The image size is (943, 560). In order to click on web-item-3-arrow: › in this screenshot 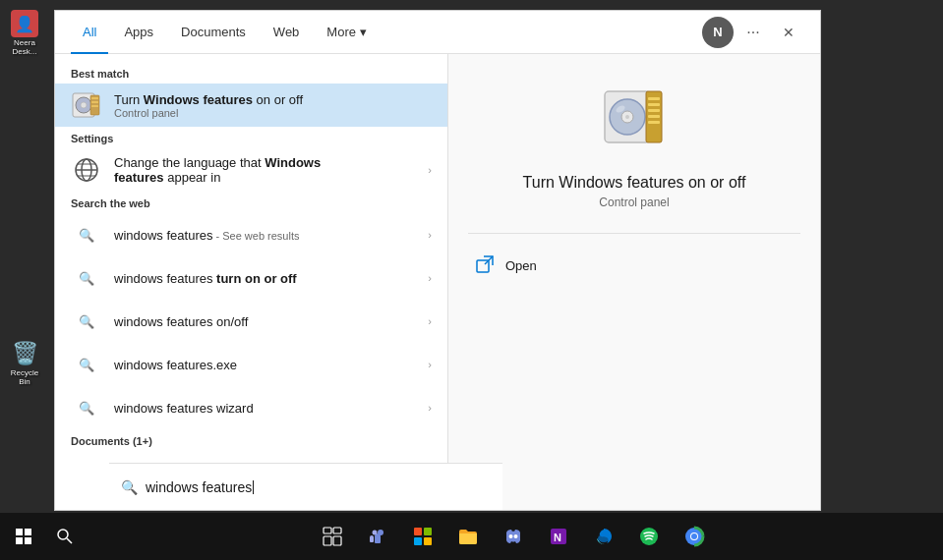, I will do `click(430, 364)`.